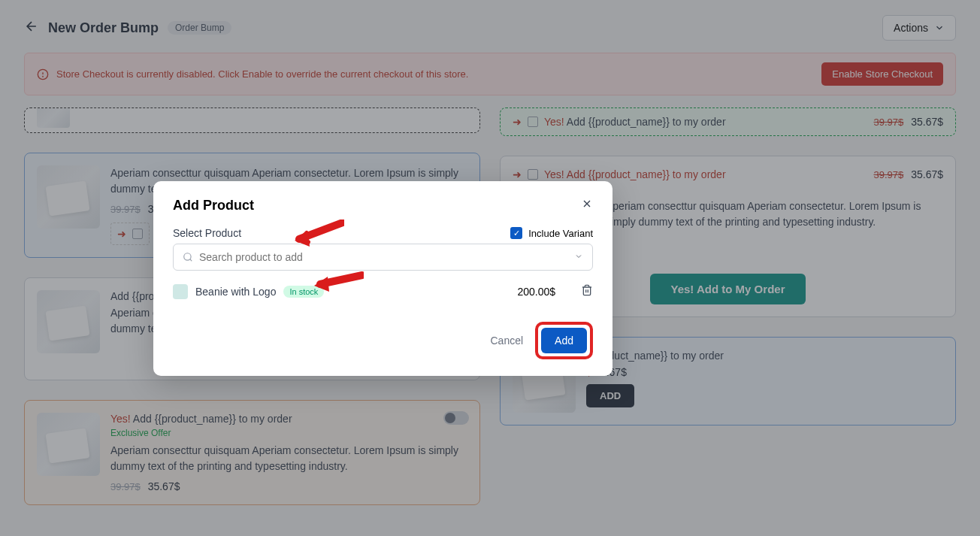  What do you see at coordinates (587, 206) in the screenshot?
I see `close-icon` at bounding box center [587, 206].